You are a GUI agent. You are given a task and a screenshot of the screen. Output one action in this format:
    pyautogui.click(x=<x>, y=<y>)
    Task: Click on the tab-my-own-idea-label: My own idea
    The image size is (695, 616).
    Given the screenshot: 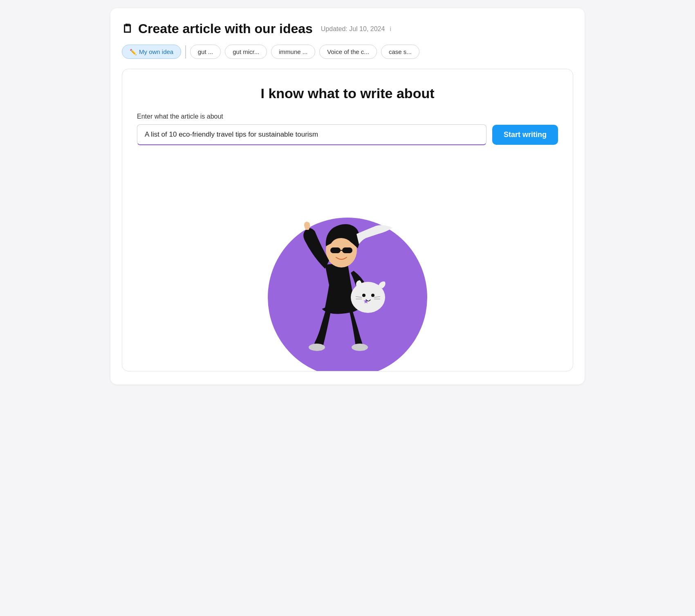 What is the action you would take?
    pyautogui.click(x=156, y=52)
    